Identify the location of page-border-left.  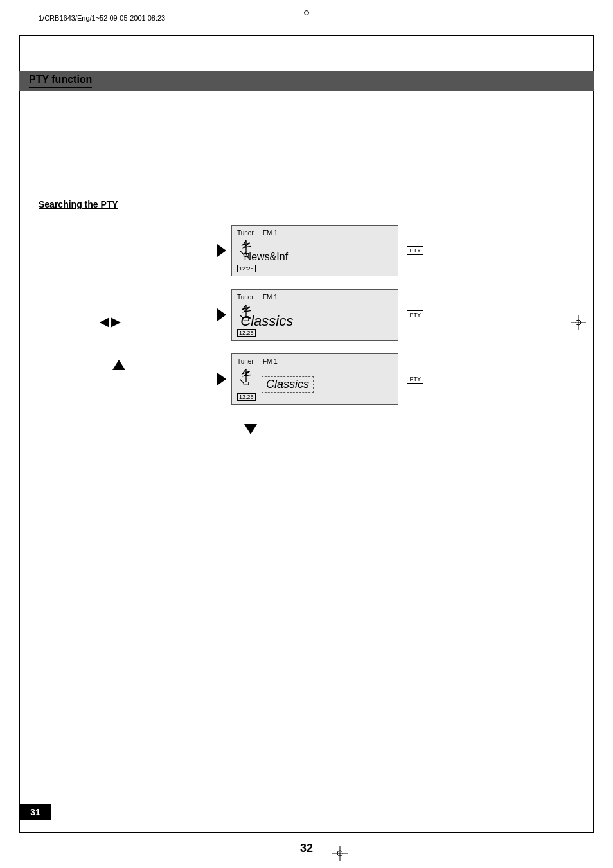
(19, 434).